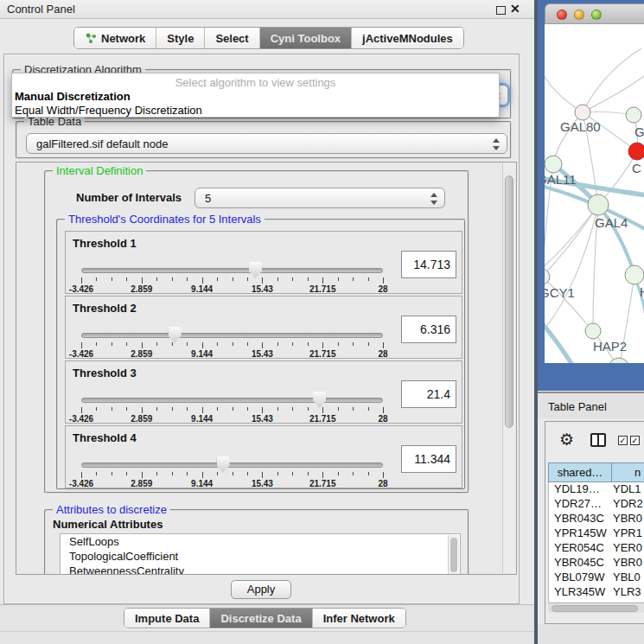  Describe the element at coordinates (636, 151) in the screenshot. I see `network-node-c` at that location.